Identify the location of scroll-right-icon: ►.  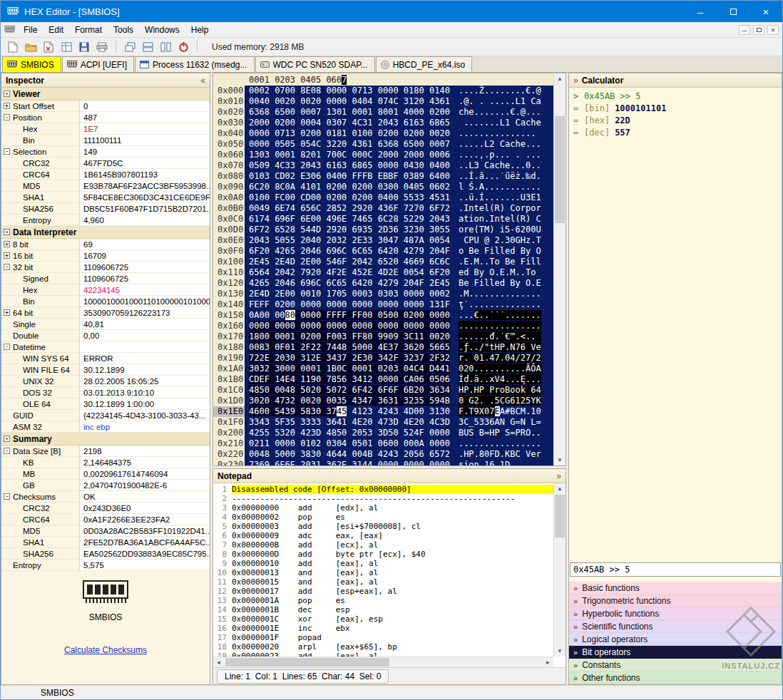
(548, 663).